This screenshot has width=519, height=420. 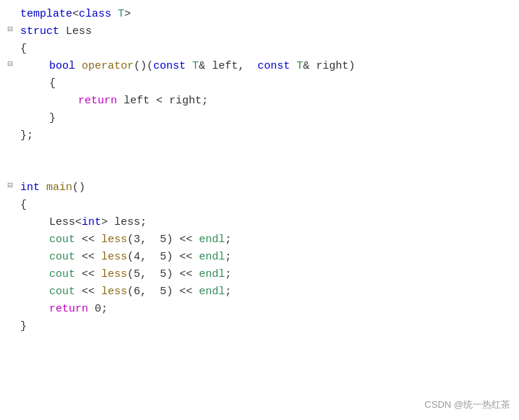 I want to click on code-line: ⊟struct Less, so click(x=260, y=32).